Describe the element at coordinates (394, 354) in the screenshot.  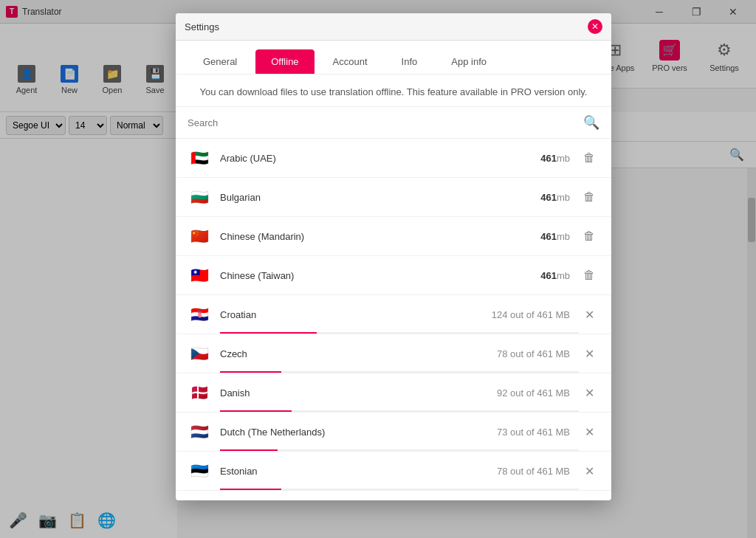
I see `language-list-item: 🇨🇿Czech78 out of 461 MB✕` at that location.